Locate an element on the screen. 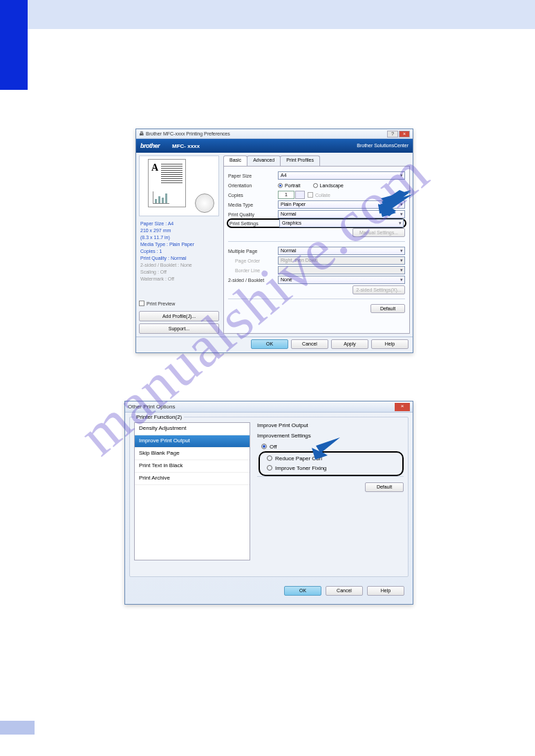 The height and width of the screenshot is (756, 535). list-item: Skip Blank Page is located at coordinates (192, 454).